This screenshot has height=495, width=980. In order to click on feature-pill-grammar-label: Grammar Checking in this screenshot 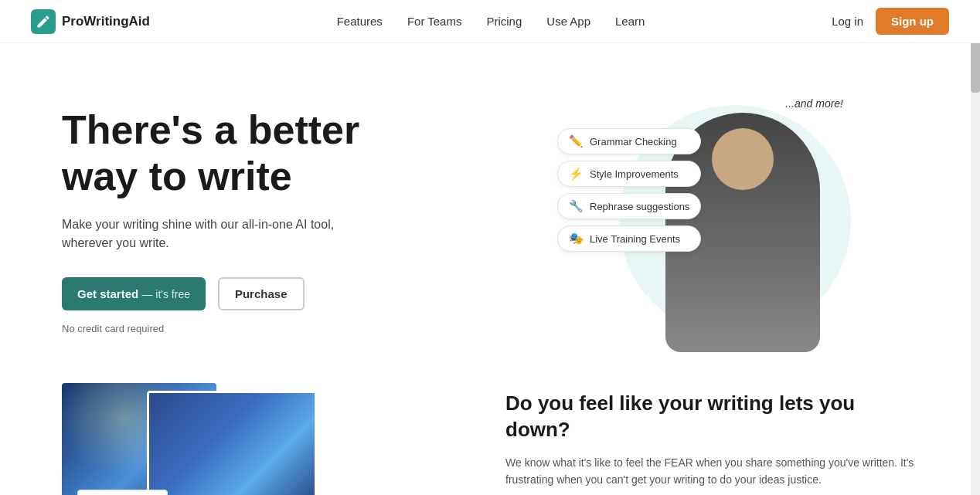, I will do `click(634, 142)`.